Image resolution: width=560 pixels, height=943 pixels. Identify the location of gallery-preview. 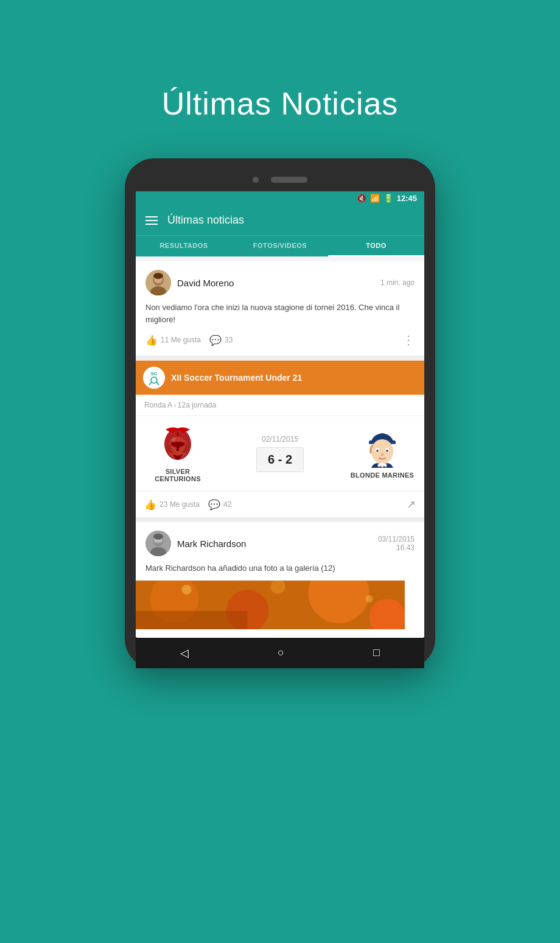
(270, 605).